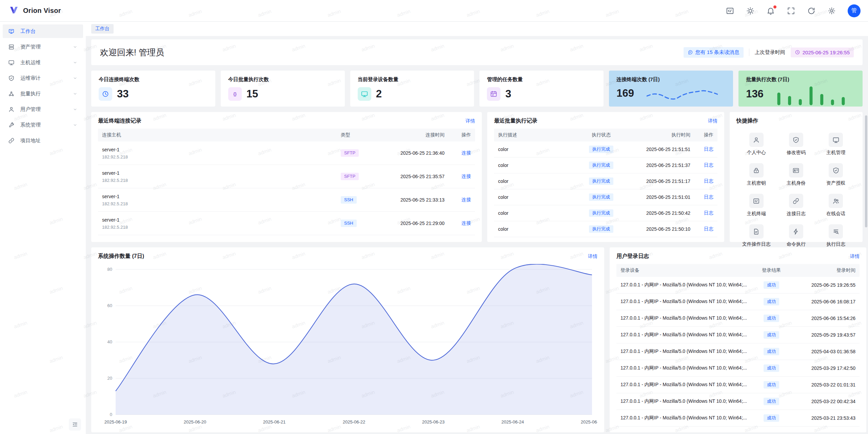  I want to click on quick-op-shield: 资产授权, so click(836, 175).